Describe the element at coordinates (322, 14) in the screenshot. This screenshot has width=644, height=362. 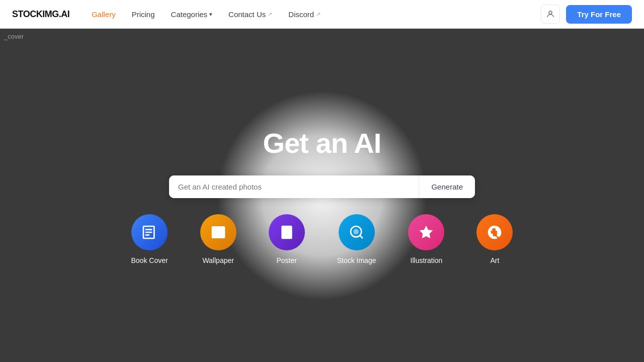
I see `navbar: STOCKIMG.AI Gallery Pricing Categories ▾…` at that location.